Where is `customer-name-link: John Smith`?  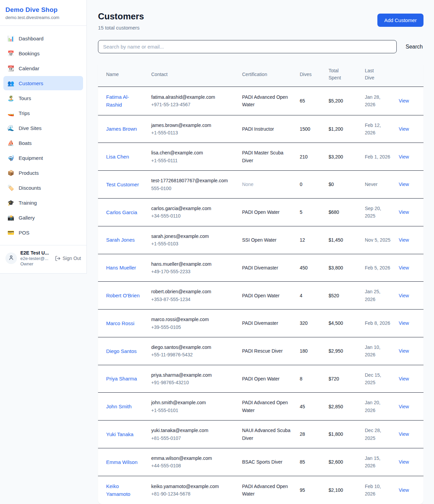
customer-name-link: John Smith is located at coordinates (119, 407).